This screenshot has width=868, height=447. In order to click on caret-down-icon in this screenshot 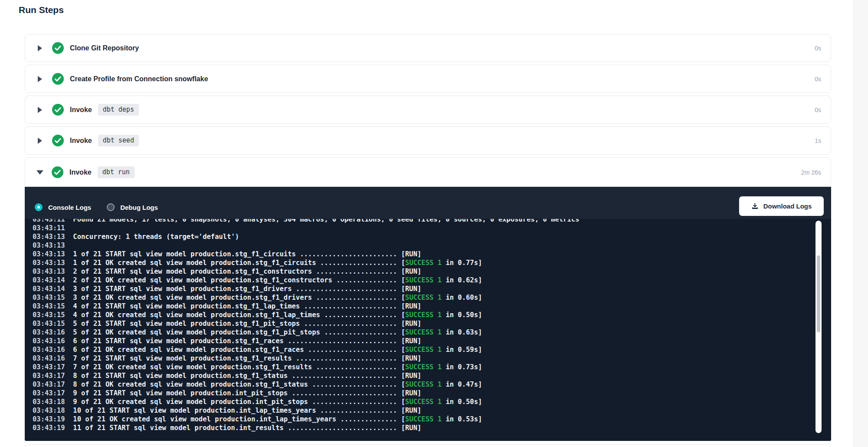, I will do `click(40, 172)`.